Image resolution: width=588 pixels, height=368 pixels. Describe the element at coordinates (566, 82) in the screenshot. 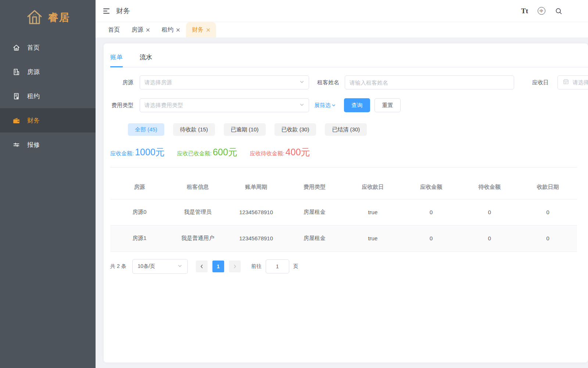

I see `calendar-icon` at that location.